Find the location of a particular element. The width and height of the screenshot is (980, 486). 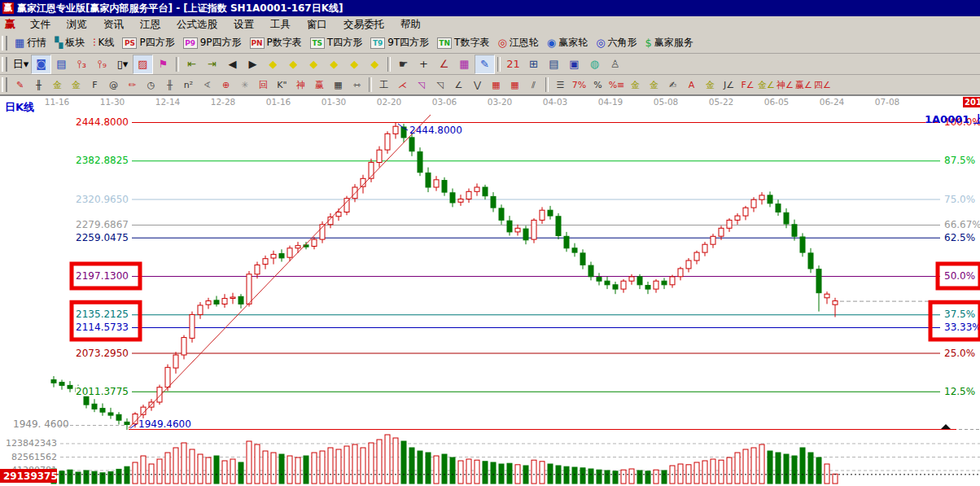

red-pencil-tool: ✏ is located at coordinates (132, 85).